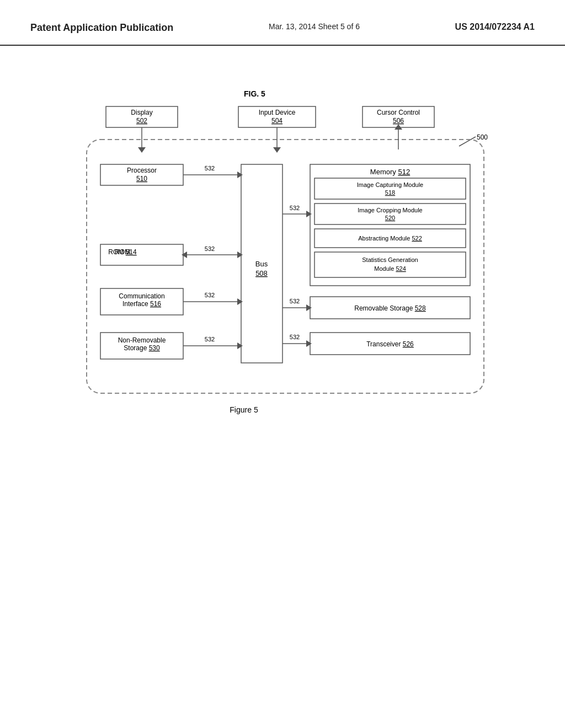  I want to click on comm-interface-label: Communication, so click(141, 296).